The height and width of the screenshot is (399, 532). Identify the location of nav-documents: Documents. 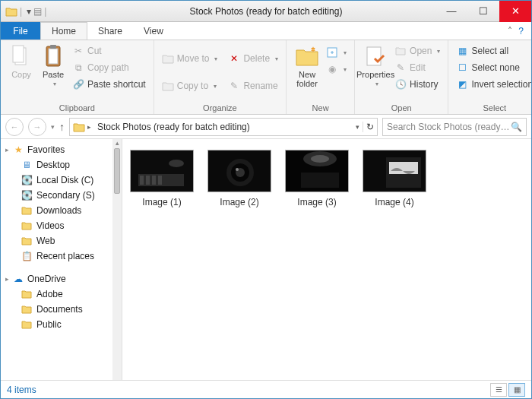
(56, 309).